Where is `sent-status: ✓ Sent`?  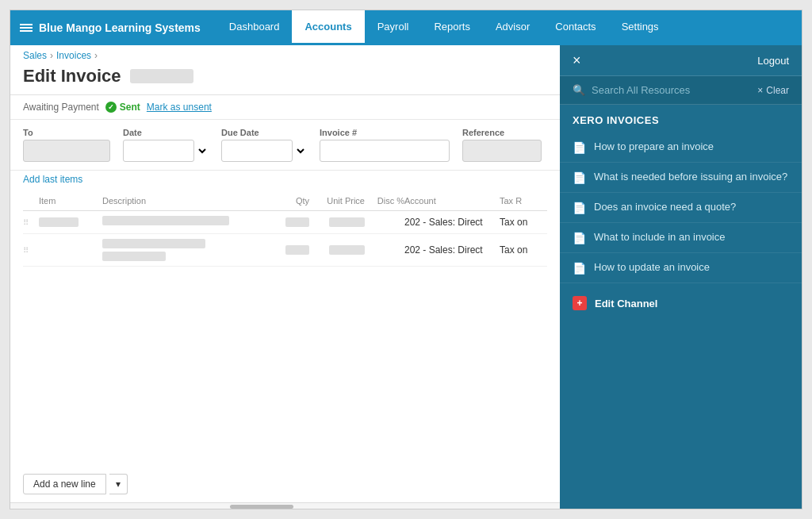 sent-status: ✓ Sent is located at coordinates (123, 107).